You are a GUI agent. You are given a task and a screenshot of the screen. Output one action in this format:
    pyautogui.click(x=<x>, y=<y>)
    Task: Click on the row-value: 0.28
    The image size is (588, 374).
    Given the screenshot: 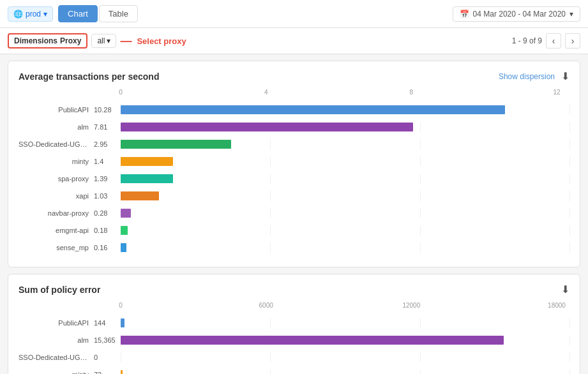 What is the action you would take?
    pyautogui.click(x=107, y=213)
    